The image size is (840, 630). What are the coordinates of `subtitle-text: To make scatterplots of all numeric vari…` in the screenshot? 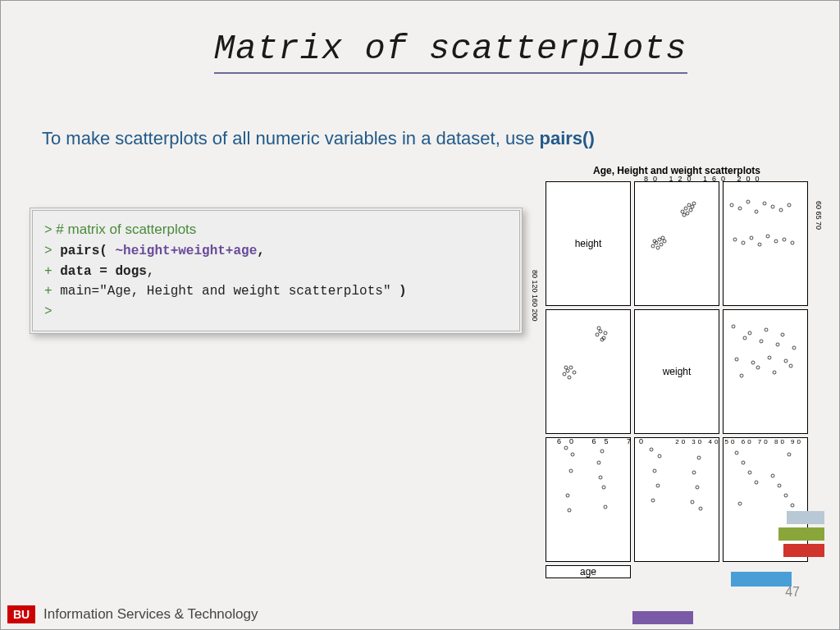 It's located at (290, 138).